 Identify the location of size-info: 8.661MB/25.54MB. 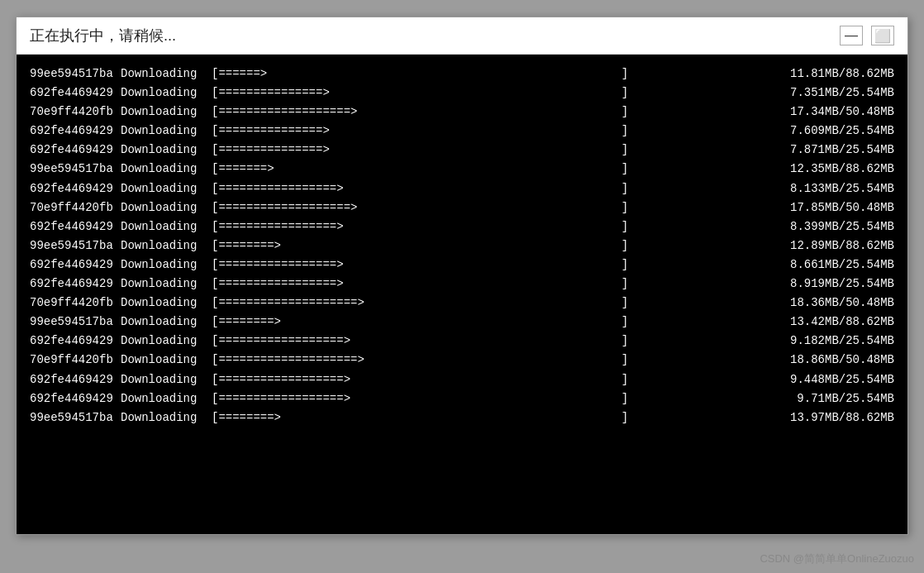
(828, 265).